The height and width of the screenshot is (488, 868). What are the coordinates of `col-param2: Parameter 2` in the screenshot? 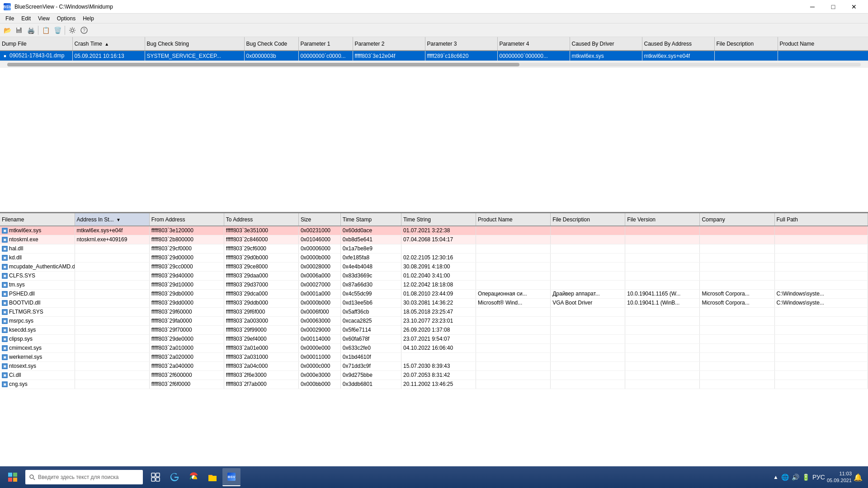 It's located at (389, 44).